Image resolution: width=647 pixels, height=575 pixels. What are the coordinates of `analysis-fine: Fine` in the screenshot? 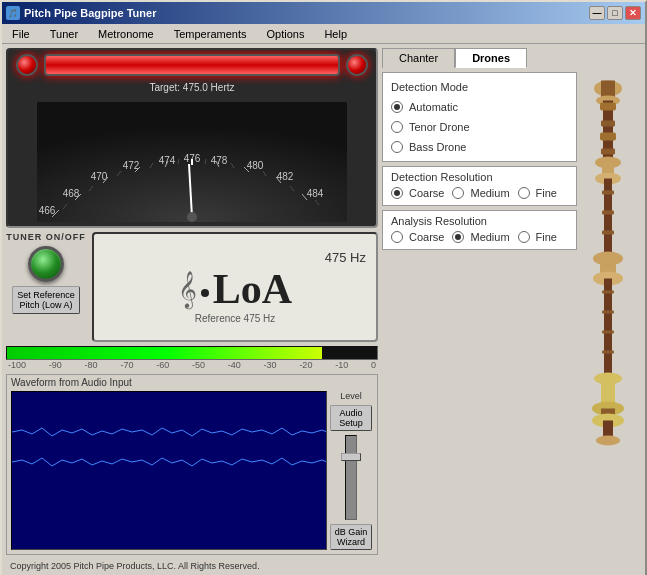 It's located at (538, 237).